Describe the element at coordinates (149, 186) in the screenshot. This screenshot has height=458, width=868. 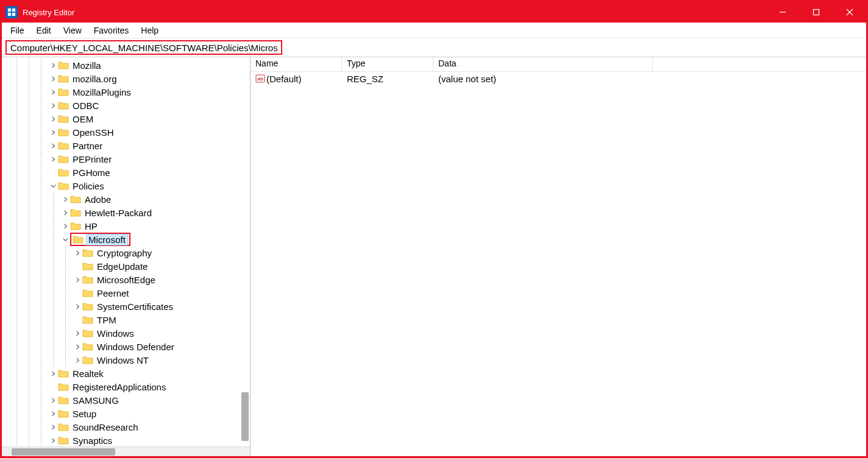
I see `tree-item-policies: Policies` at that location.